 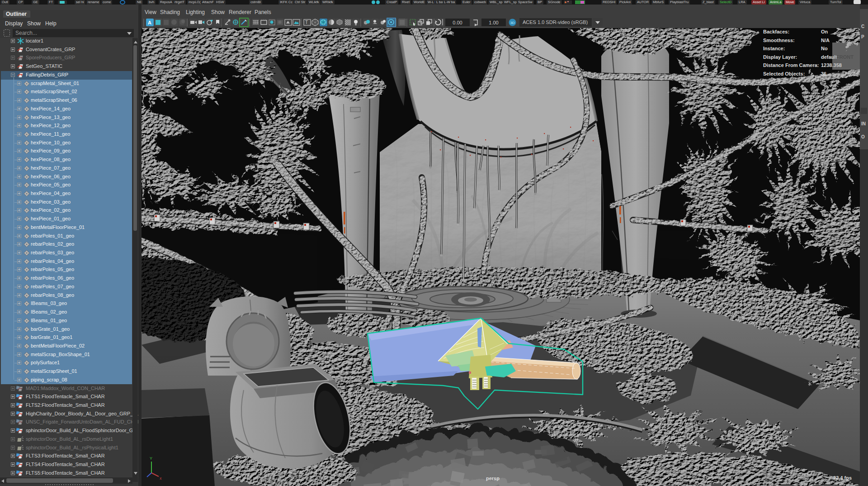 What do you see at coordinates (824, 74) in the screenshot?
I see `svg-text: 36` at bounding box center [824, 74].